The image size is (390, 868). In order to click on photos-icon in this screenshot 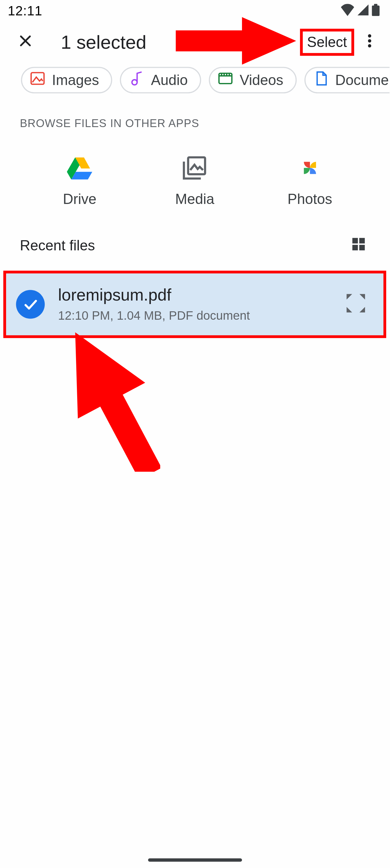, I will do `click(310, 168)`.